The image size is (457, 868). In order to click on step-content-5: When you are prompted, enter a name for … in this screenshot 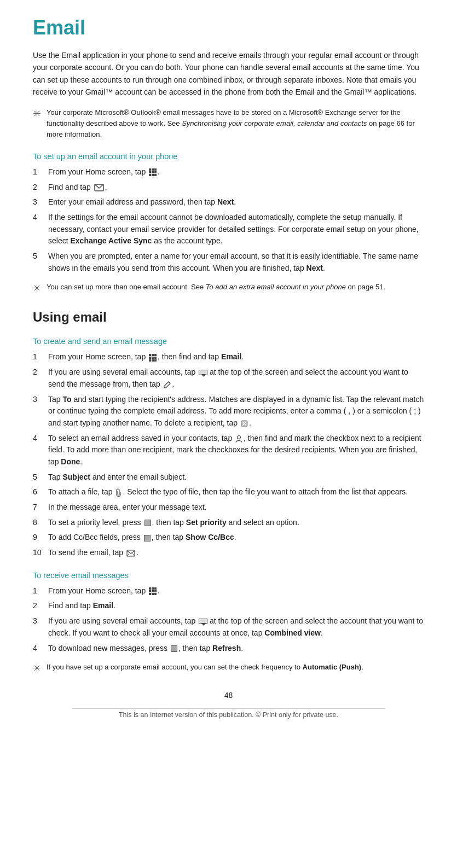, I will do `click(236, 263)`.